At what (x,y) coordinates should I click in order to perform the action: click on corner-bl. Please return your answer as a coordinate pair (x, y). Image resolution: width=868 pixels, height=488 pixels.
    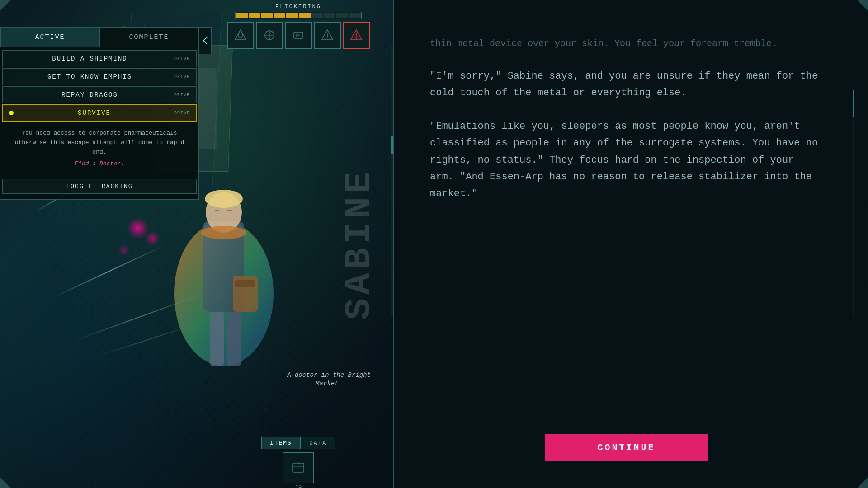
    Looking at the image, I should click on (5, 483).